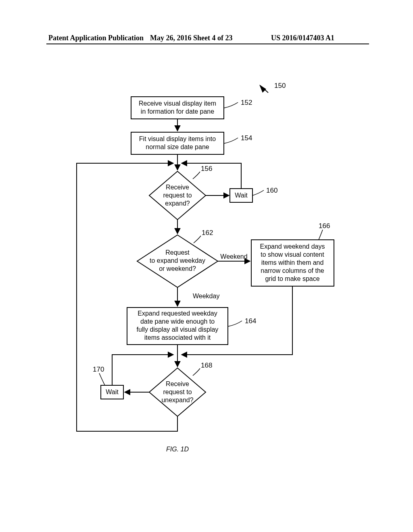 This screenshot has width=413, height=532. I want to click on header-center: May 26, 2016 Sheet 4 of 23, so click(191, 38).